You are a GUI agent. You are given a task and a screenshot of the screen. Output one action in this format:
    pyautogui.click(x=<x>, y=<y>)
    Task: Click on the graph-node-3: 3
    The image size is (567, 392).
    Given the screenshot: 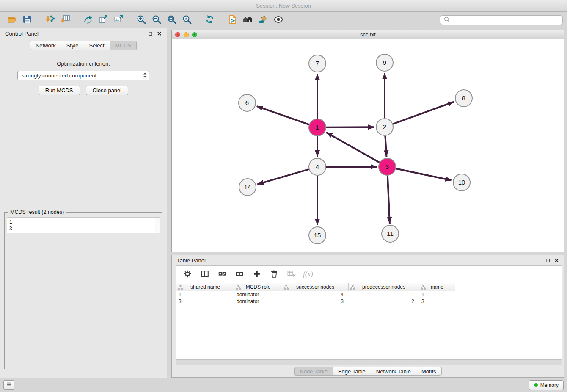 What is the action you would take?
    pyautogui.click(x=387, y=167)
    